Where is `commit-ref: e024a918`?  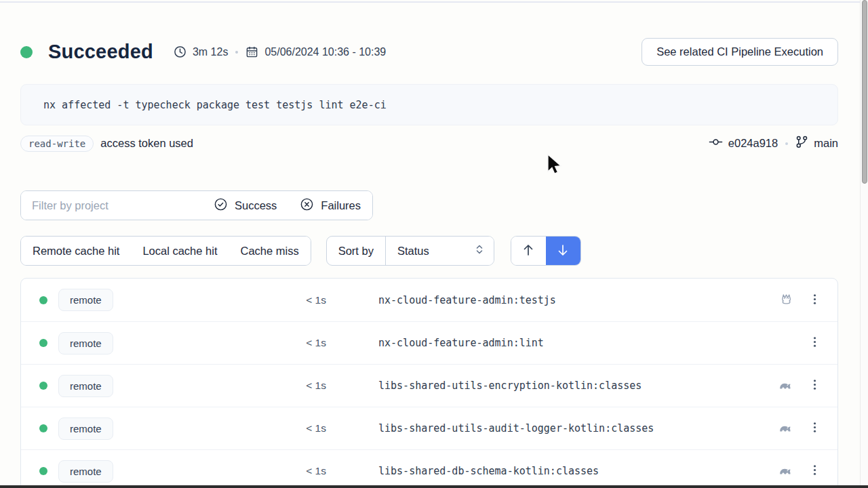 commit-ref: e024a918 is located at coordinates (743, 144).